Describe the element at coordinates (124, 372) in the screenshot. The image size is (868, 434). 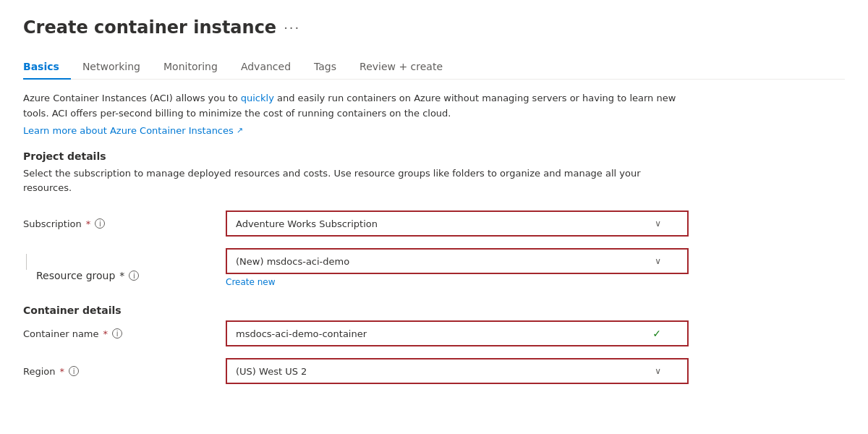
I see `region-label: Region * i` at that location.